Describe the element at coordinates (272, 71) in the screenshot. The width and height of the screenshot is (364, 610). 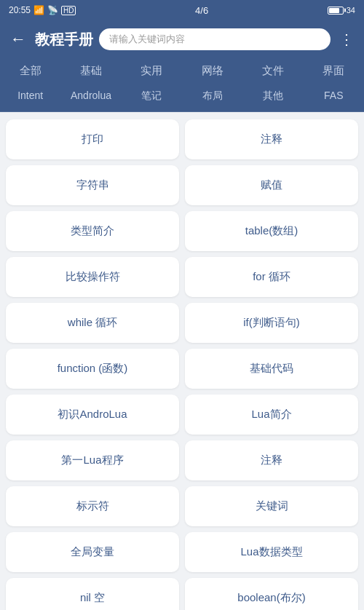
I see `tab1-item-4: 文件` at that location.